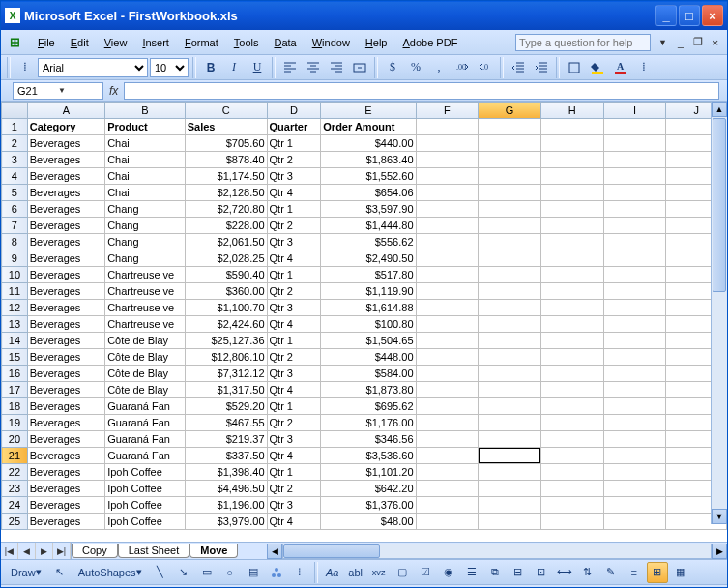 This screenshot has width=728, height=588. I want to click on cell-A14: Beverages, so click(66, 340).